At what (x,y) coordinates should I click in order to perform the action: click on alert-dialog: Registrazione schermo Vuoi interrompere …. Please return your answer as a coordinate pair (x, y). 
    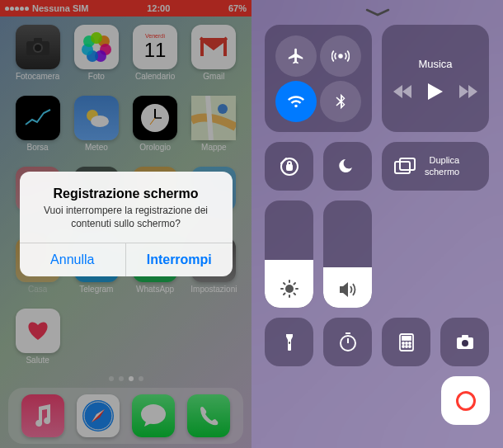
    Looking at the image, I should click on (126, 224).